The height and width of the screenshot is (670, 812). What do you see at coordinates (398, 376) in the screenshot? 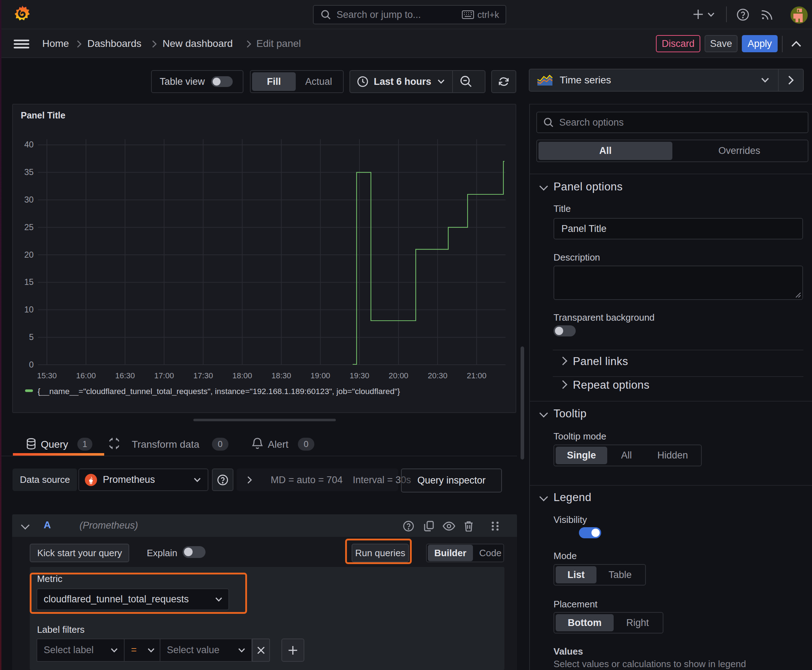
I see `svg-text: 20:00` at bounding box center [398, 376].